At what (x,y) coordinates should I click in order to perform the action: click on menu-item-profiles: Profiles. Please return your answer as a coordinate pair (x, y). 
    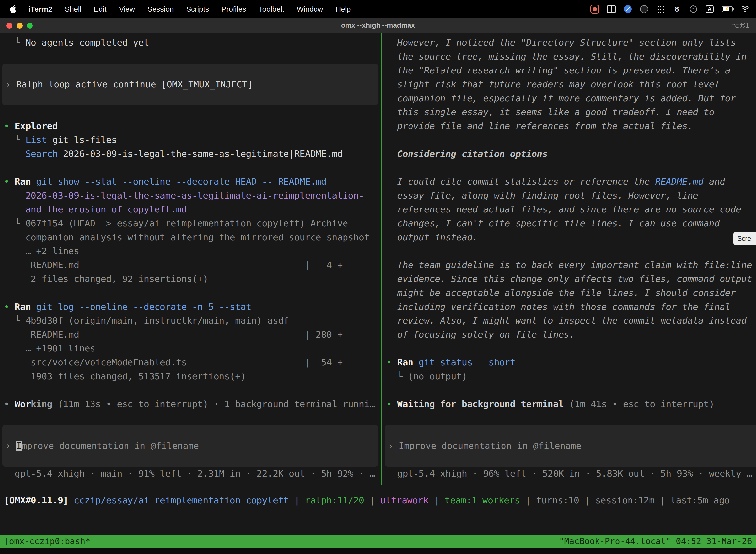
    Looking at the image, I should click on (234, 9).